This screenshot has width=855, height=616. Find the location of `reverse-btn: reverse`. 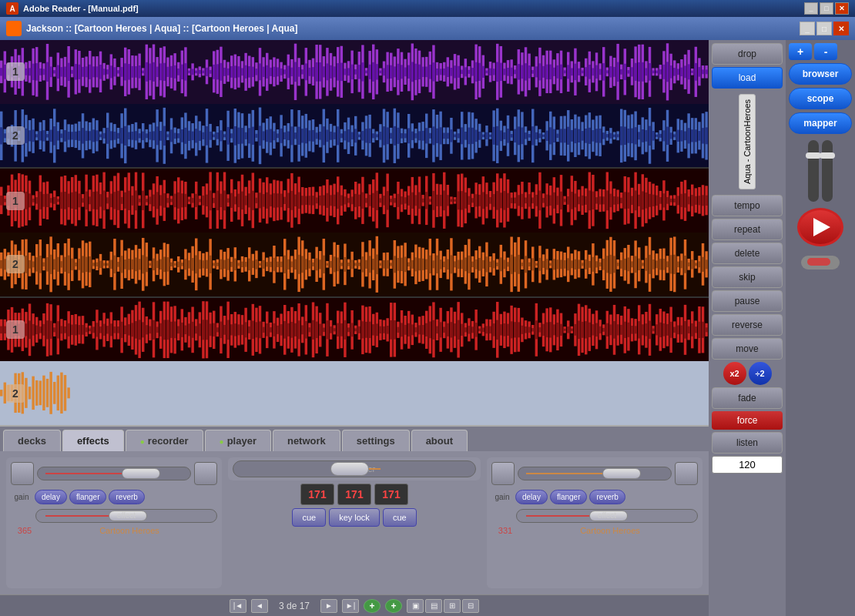

reverse-btn: reverse is located at coordinates (747, 325).